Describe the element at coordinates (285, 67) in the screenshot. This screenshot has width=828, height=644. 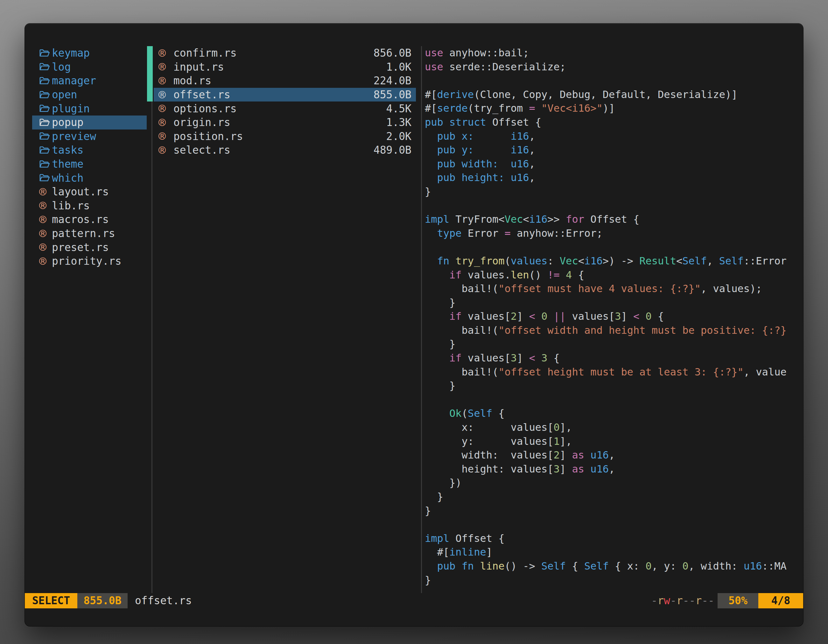
I see `file-row-input-rs: ®input.rs1.0K` at that location.